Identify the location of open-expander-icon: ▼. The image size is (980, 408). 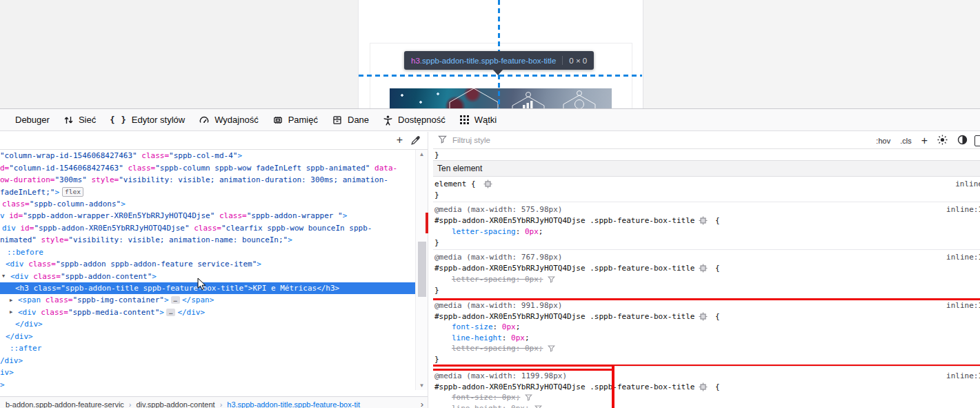
(6, 276).